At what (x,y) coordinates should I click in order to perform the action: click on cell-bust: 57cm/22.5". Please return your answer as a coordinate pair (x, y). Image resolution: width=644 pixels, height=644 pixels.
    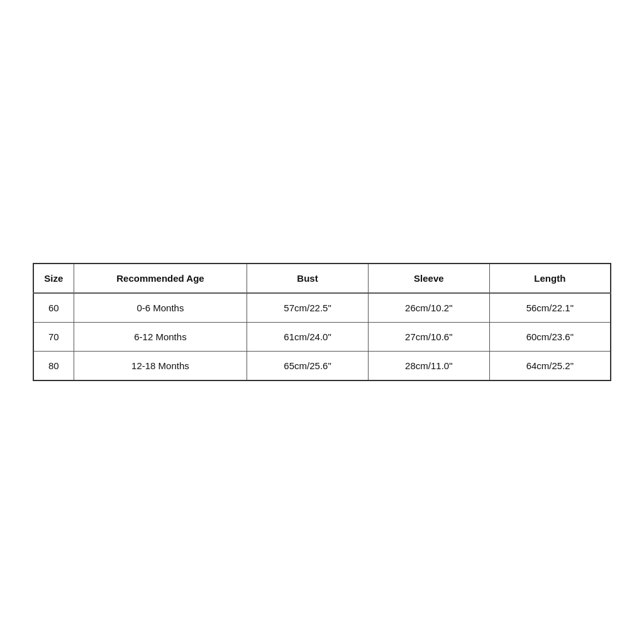
    Looking at the image, I should click on (308, 308).